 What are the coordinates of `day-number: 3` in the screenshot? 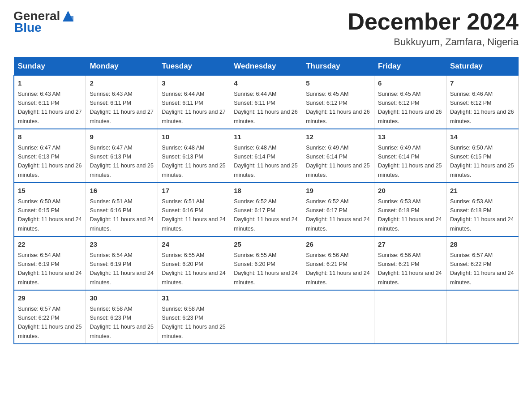 It's located at (194, 83).